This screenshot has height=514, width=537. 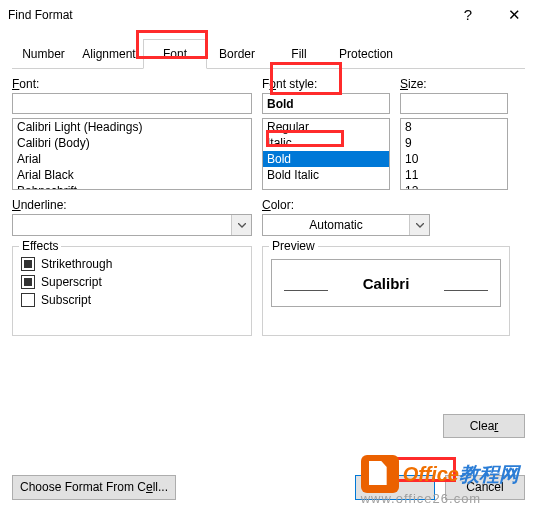 I want to click on list-item: Arial, so click(x=132, y=159).